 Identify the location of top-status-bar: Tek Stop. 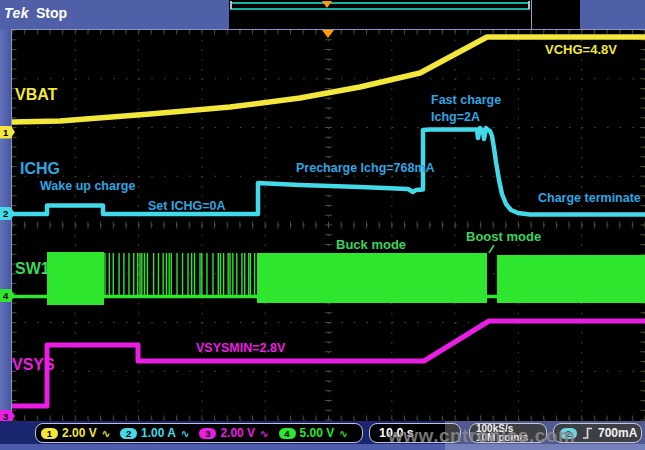
(322, 14).